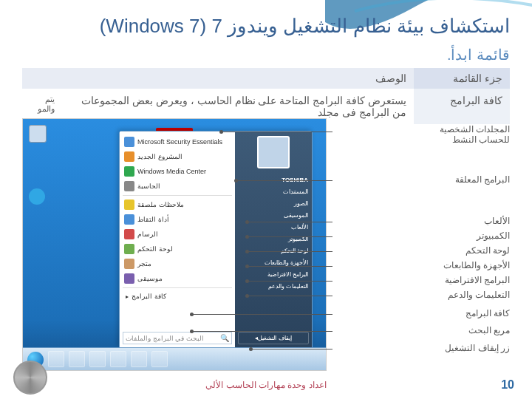 The width and height of the screenshot is (532, 399). I want to click on recycle-bin-icon, so click(38, 135).